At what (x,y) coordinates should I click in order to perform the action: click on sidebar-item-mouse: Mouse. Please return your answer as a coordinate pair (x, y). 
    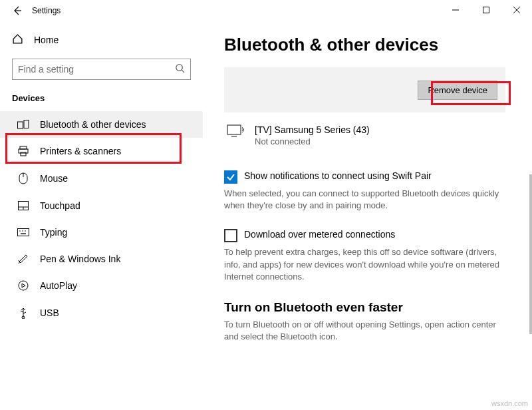
    Looking at the image, I should click on (101, 178).